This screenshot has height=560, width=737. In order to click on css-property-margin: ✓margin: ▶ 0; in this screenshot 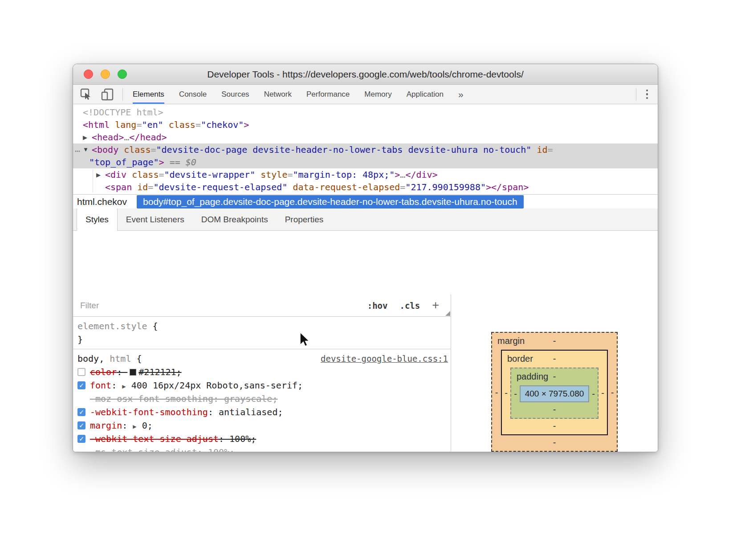, I will do `click(262, 425)`.